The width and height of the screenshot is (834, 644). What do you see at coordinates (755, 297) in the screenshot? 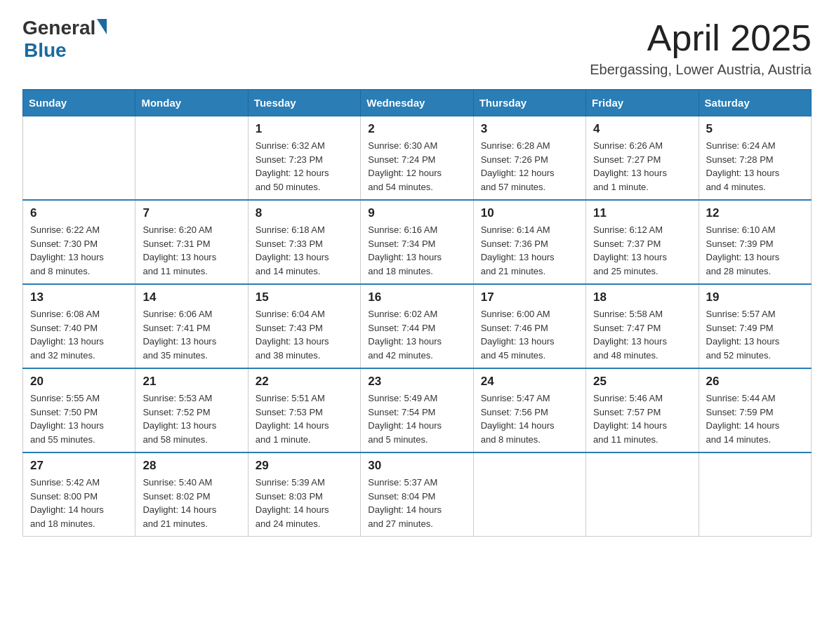
I see `day-number: 19` at bounding box center [755, 297].